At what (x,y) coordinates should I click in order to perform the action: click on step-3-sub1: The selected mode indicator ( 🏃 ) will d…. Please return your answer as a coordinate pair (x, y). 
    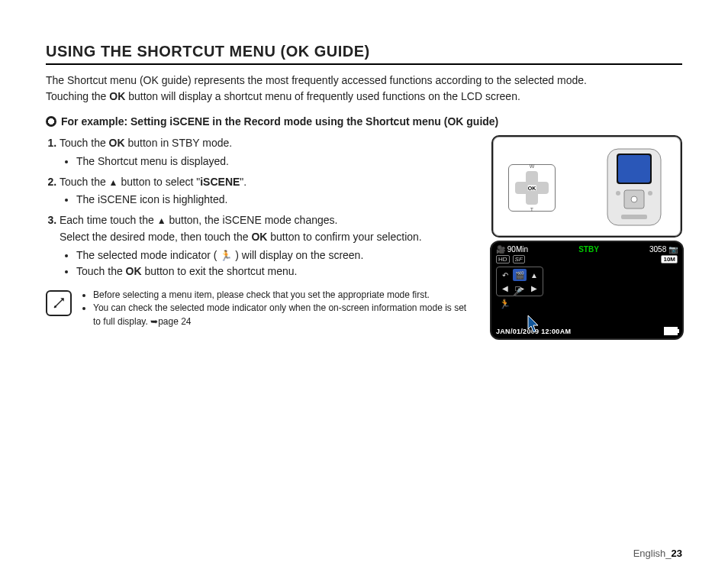
    Looking at the image, I should click on (276, 255).